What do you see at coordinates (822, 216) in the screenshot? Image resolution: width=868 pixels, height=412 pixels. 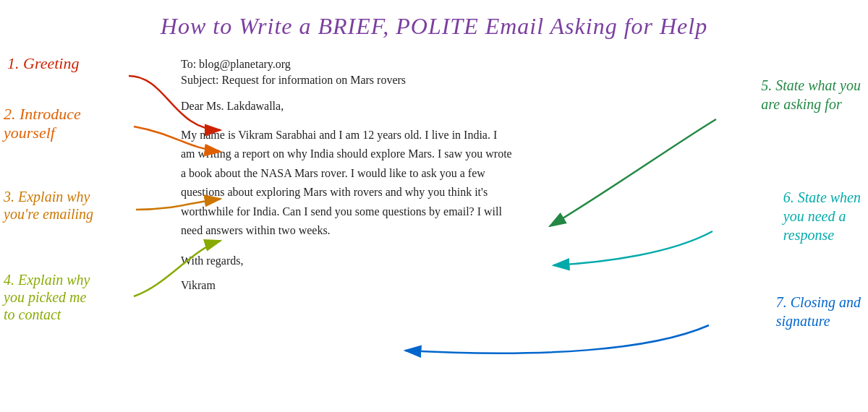 I see `label-state-when: 6. State whenyou need aresponse` at bounding box center [822, 216].